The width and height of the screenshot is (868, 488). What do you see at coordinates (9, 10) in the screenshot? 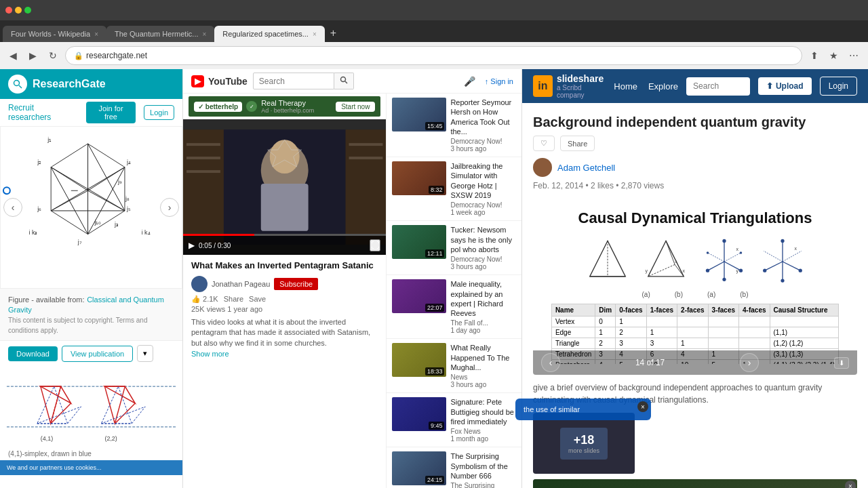
I see `close-window-btn` at bounding box center [9, 10].